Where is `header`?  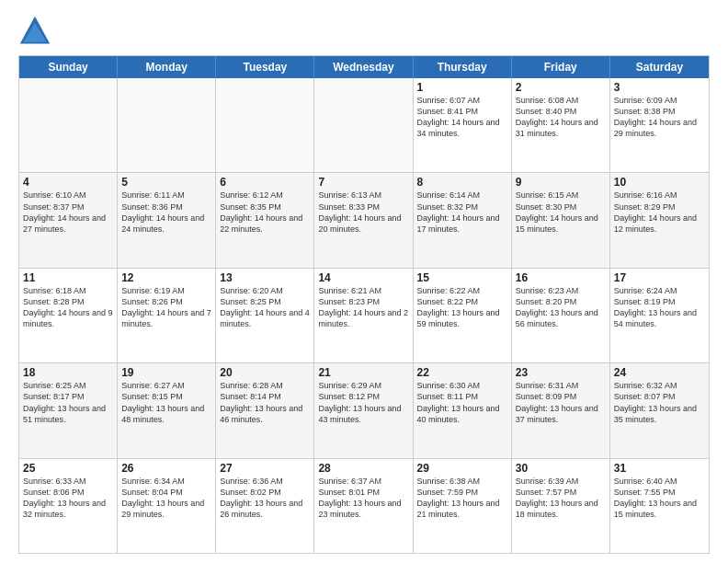
header is located at coordinates (364, 31).